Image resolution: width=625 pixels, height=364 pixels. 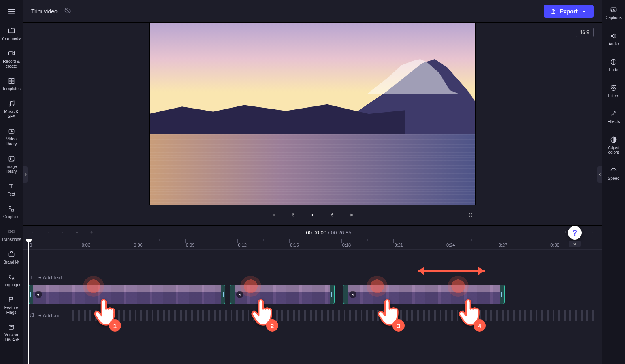 What do you see at coordinates (11, 285) in the screenshot?
I see `sidebar-item-label: Languages` at bounding box center [11, 285].